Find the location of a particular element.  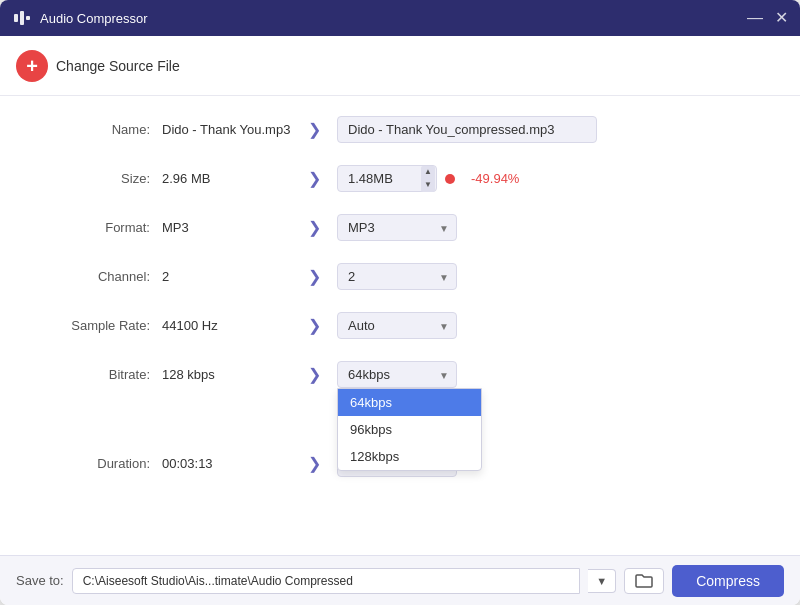

app-icon is located at coordinates (22, 18).